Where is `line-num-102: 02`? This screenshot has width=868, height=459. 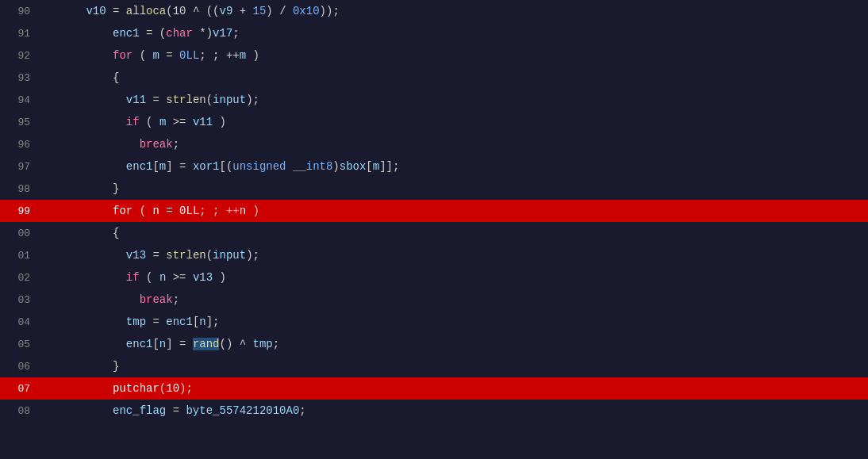
line-num-102: 02 is located at coordinates (20, 277).